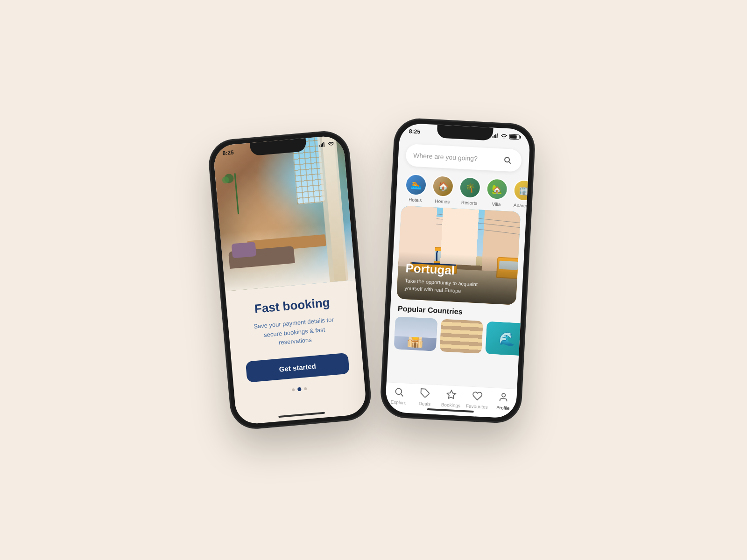 The image size is (747, 560). What do you see at coordinates (497, 189) in the screenshot?
I see `category-circle-villa: 🏡` at bounding box center [497, 189].